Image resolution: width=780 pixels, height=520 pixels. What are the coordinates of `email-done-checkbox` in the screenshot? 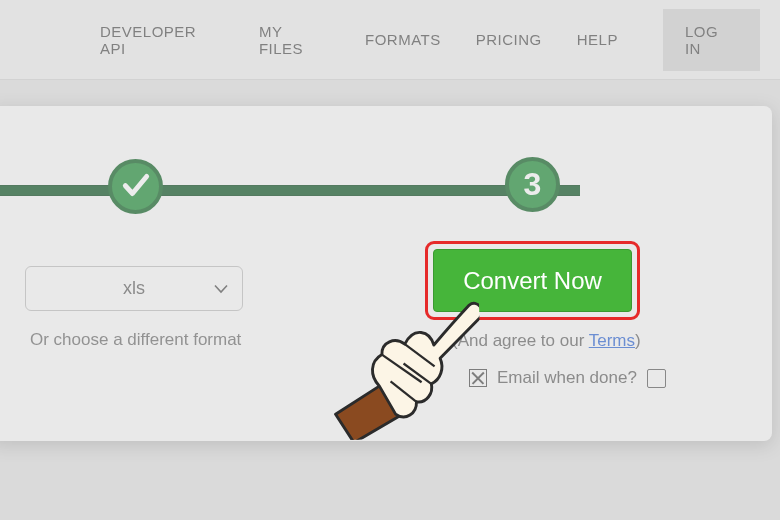 It's located at (656, 378).